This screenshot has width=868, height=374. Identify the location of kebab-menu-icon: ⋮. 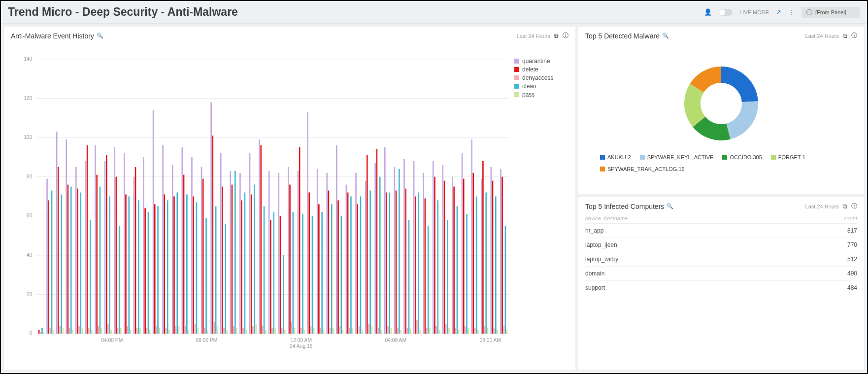
(791, 12).